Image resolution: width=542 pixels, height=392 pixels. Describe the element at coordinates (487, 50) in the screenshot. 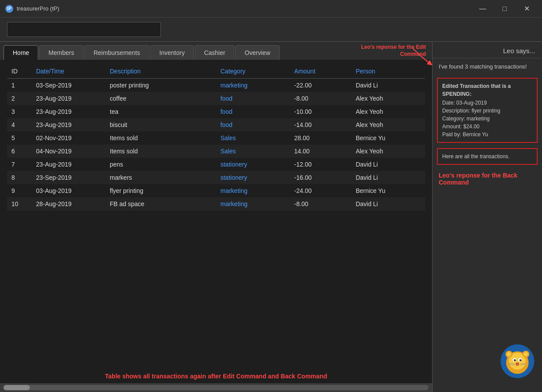

I see `leo-header: Leo says...` at that location.